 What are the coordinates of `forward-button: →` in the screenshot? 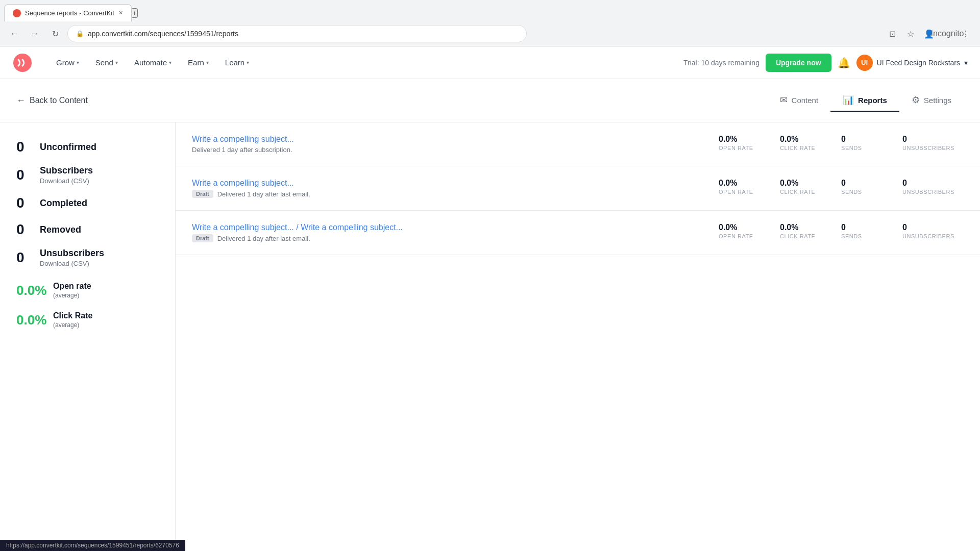 It's located at (35, 34).